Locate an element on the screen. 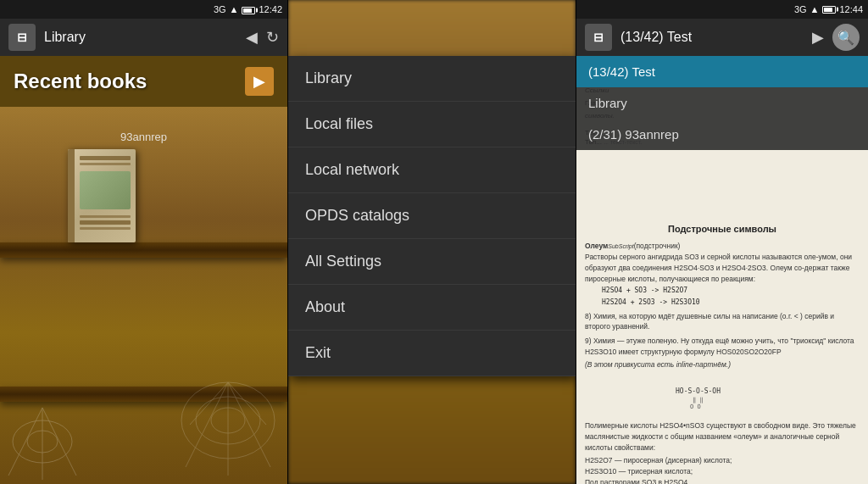 The image size is (868, 484). signal-icon-3: 3G is located at coordinates (800, 9).